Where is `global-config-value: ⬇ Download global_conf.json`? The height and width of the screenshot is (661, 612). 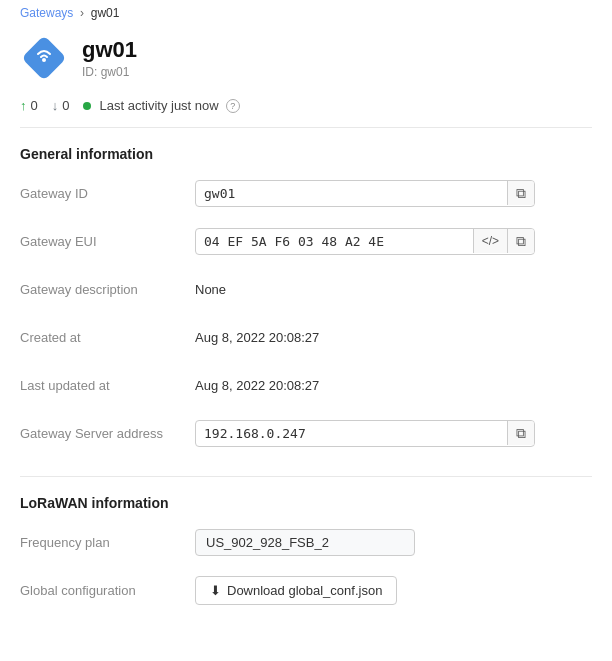
global-config-value: ⬇ Download global_conf.json is located at coordinates (394, 590).